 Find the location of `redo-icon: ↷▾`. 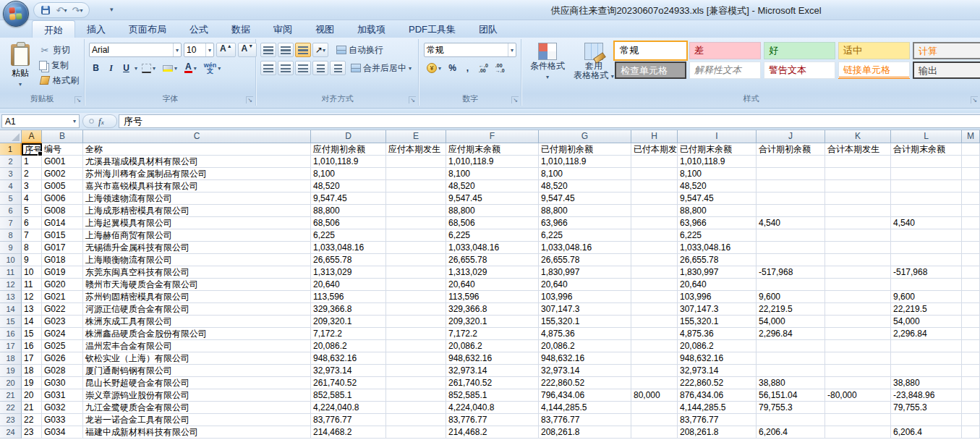

redo-icon: ↷▾ is located at coordinates (77, 10).